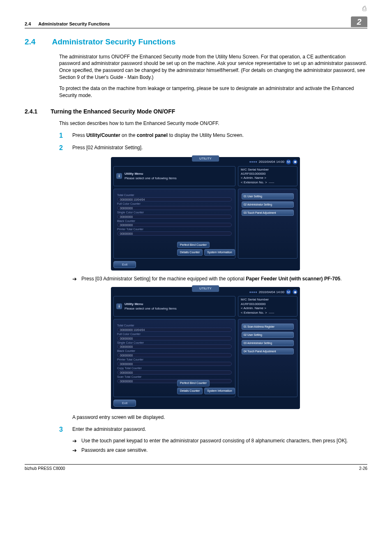 The height and width of the screenshot is (555, 392). Describe the element at coordinates (31, 111) in the screenshot. I see `subsection-number: 2.4.1` at that location.